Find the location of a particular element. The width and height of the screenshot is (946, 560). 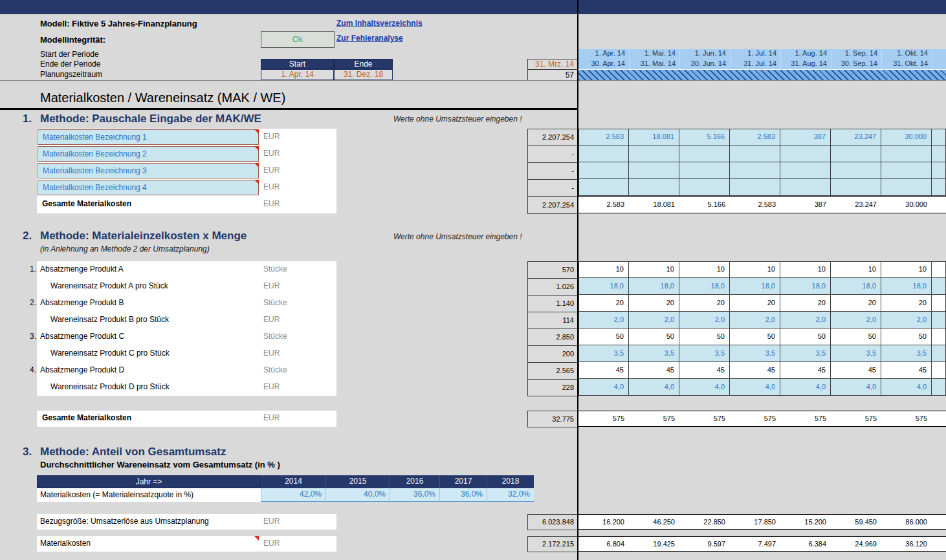

month-input-cell: 5.166 is located at coordinates (705, 137).